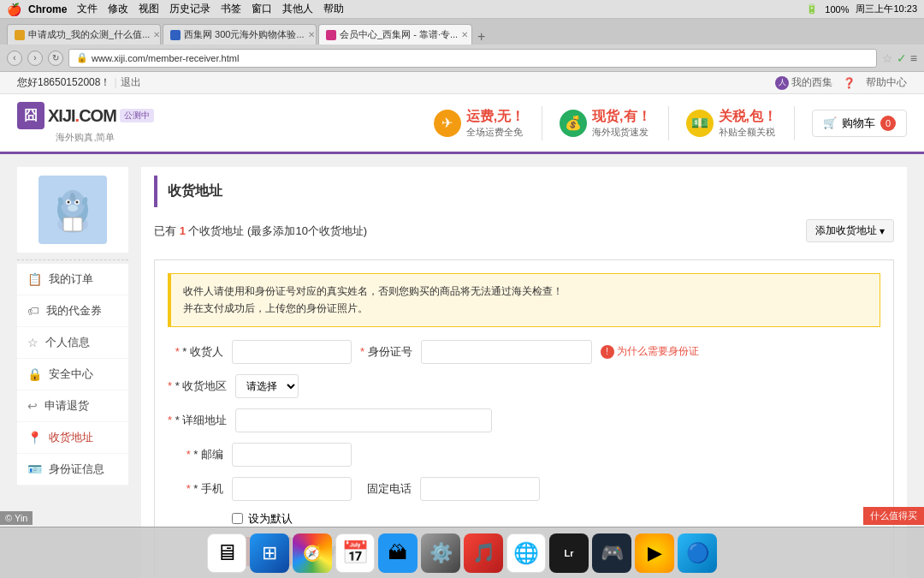  I want to click on tab-3-close: ✕, so click(465, 34).